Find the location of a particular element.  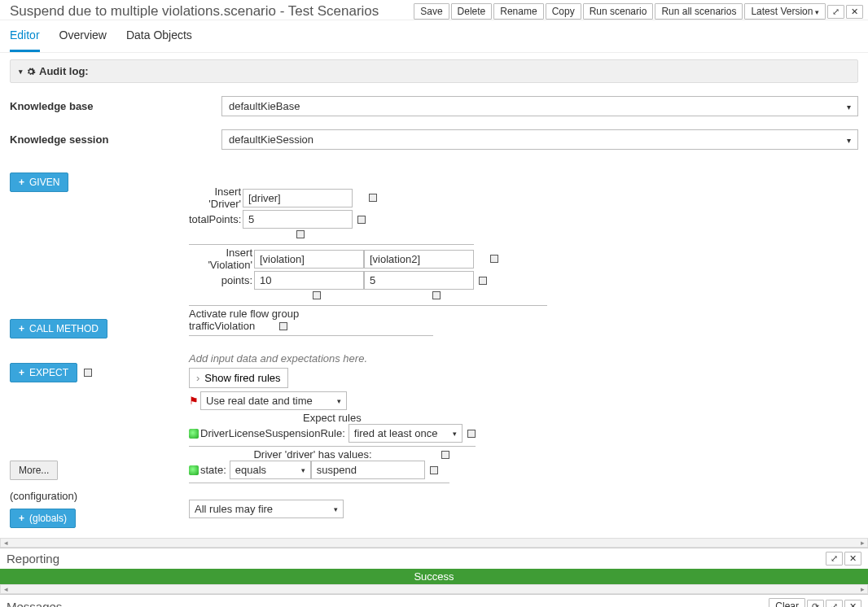

add-v2-field-icon is located at coordinates (436, 295).